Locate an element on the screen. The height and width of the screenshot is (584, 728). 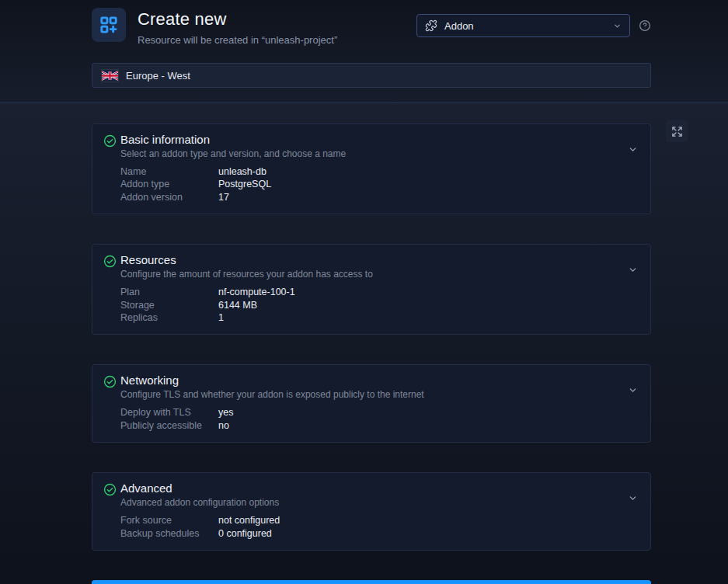
row-value: 1 is located at coordinates (221, 318).